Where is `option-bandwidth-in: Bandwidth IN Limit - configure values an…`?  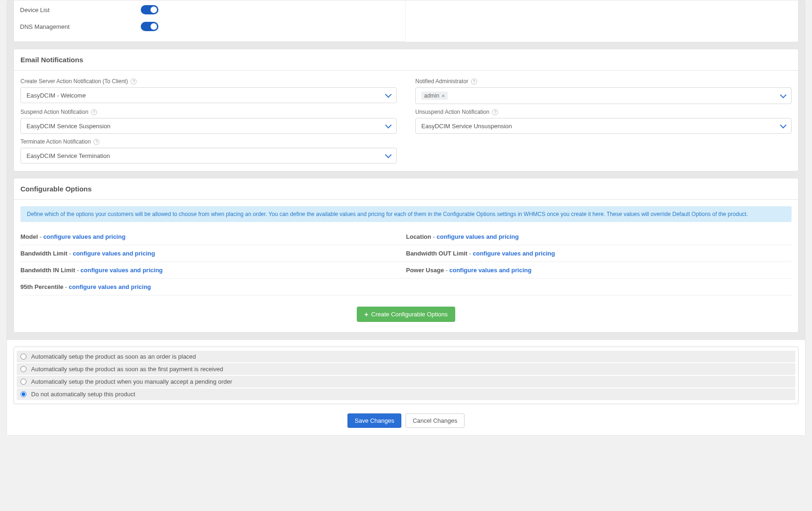 option-bandwidth-in: Bandwidth IN Limit - configure values an… is located at coordinates (213, 270).